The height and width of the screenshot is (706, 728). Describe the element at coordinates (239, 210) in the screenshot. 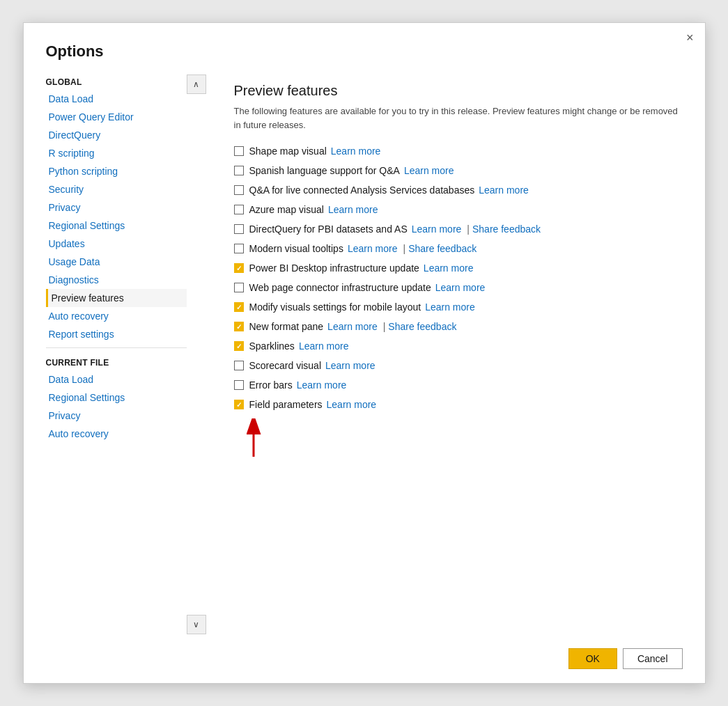

I see `checkbox-azure-map` at that location.